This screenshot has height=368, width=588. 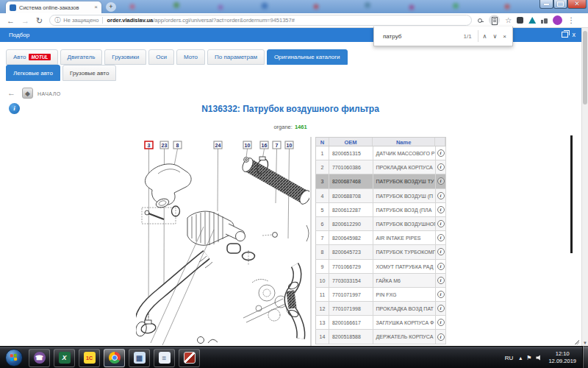 What do you see at coordinates (65, 358) in the screenshot?
I see `taskbar-excel-icon: X` at bounding box center [65, 358].